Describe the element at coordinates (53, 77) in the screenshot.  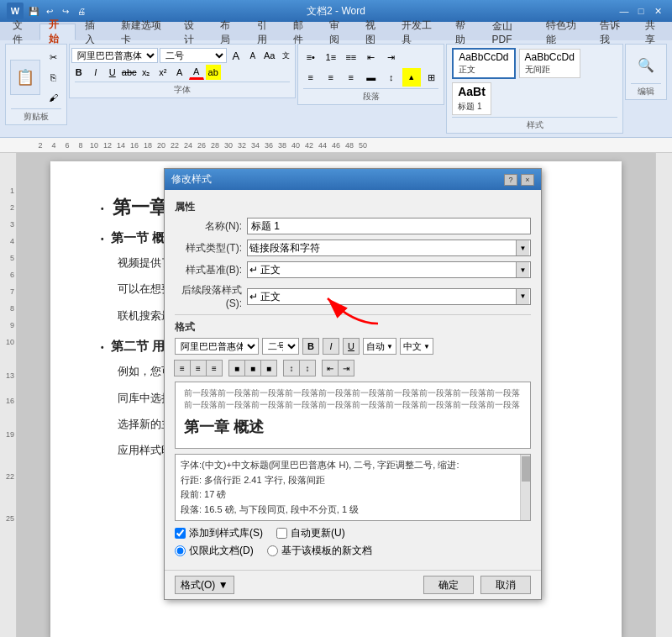
I see `copy-button: ⎘` at that location.